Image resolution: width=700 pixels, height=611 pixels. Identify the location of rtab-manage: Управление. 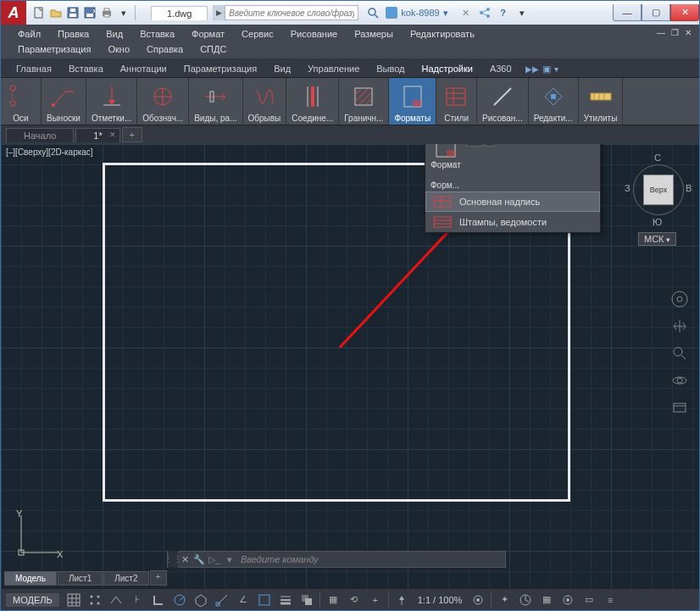
(334, 69).